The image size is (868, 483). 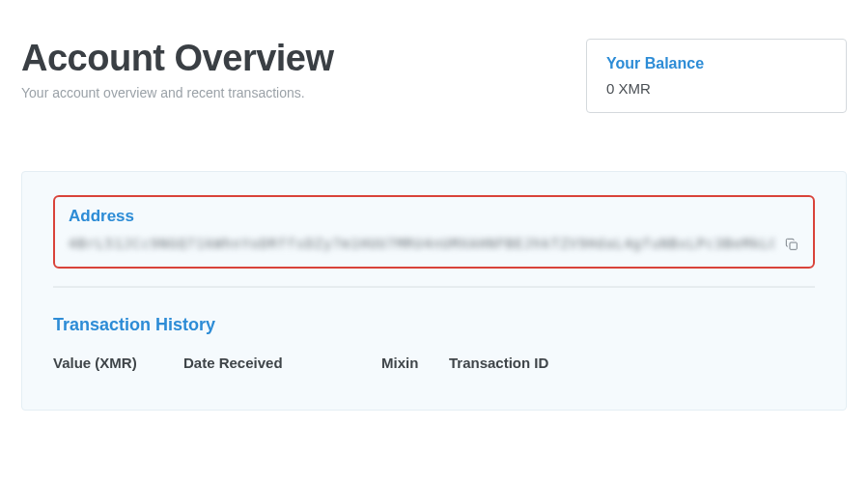 I want to click on transaction-history-label: Transaction History, so click(x=434, y=325).